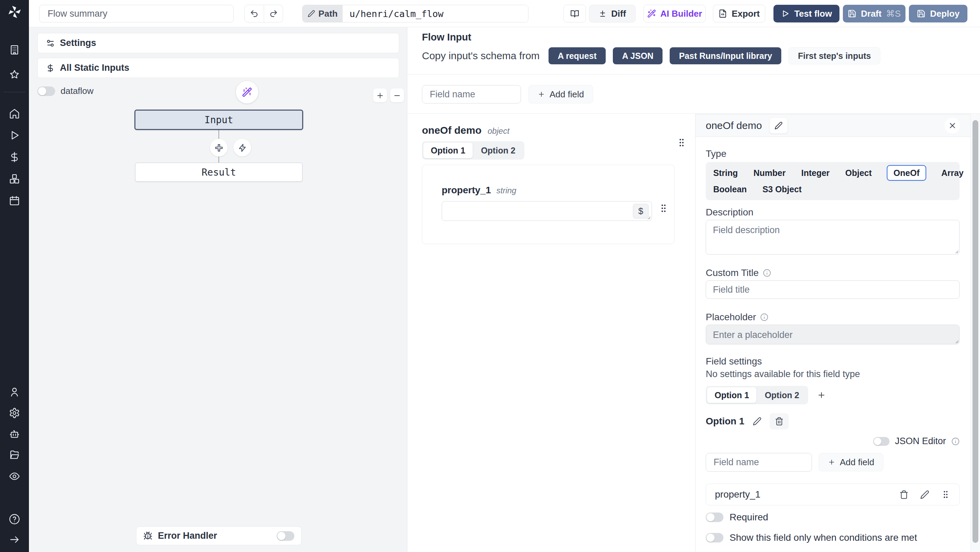 The height and width of the screenshot is (552, 980). What do you see at coordinates (14, 200) in the screenshot?
I see `sidebar-item-schedules` at bounding box center [14, 200].